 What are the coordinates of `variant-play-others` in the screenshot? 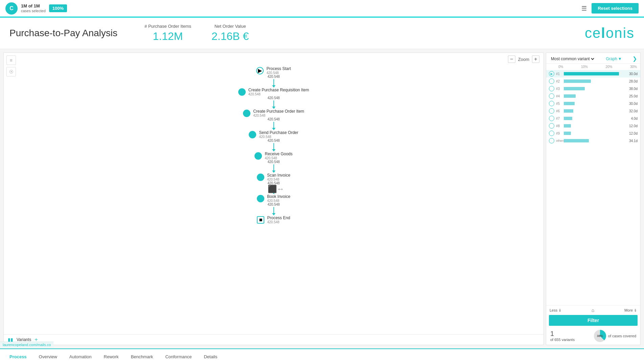 It's located at (552, 141).